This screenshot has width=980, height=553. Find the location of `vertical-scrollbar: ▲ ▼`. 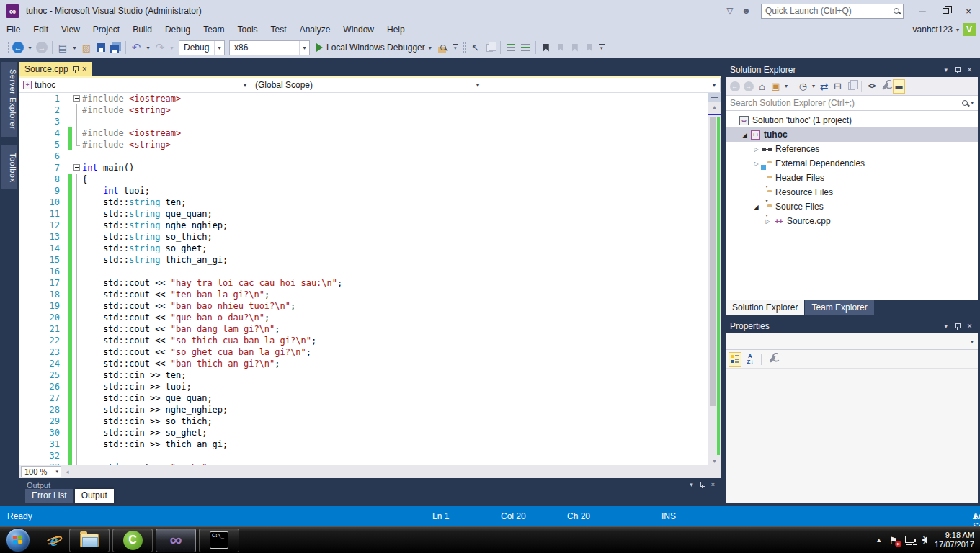

vertical-scrollbar: ▲ ▼ is located at coordinates (715, 279).